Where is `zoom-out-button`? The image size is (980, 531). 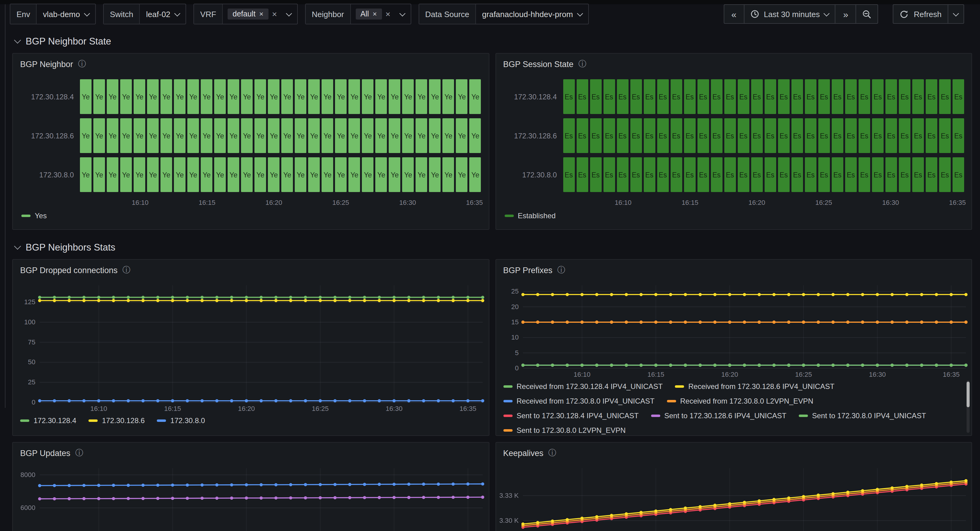
zoom-out-button is located at coordinates (867, 14).